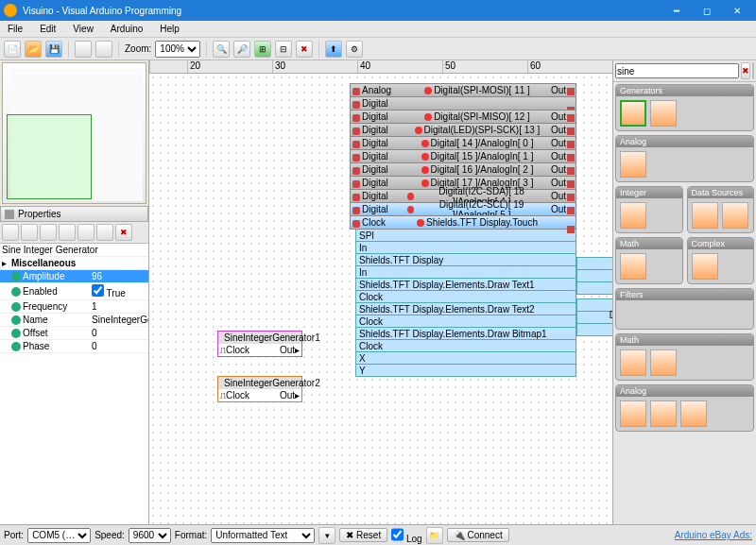 The width and height of the screenshot is (756, 545). Describe the element at coordinates (594, 288) in the screenshot. I see `touch-pin: Pressure` at that location.